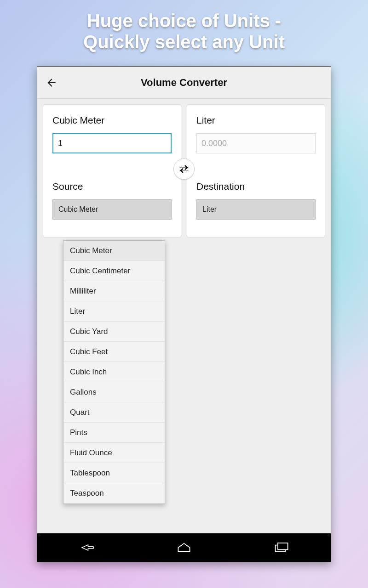 This screenshot has height=588, width=368. I want to click on dropdown-item: Fluid Ounce, so click(114, 453).